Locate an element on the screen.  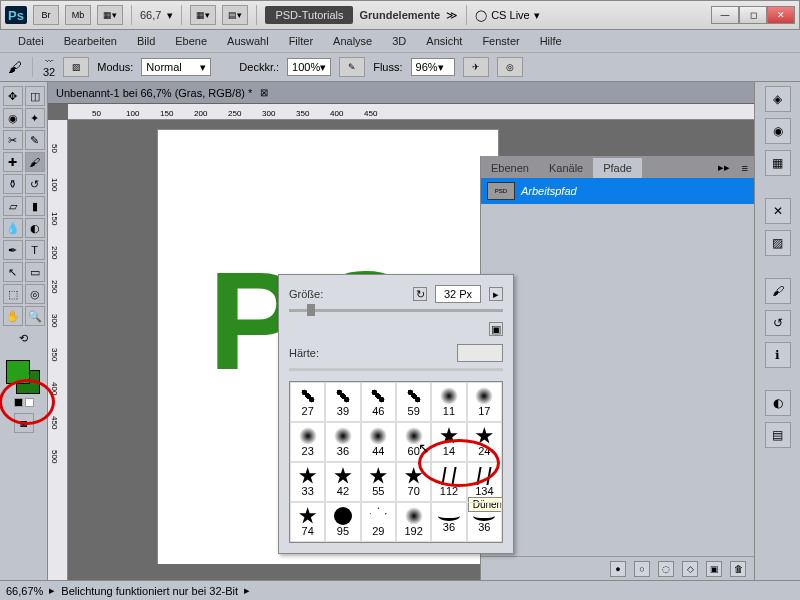
menu-3d: 3D is located at coordinates (399, 41).